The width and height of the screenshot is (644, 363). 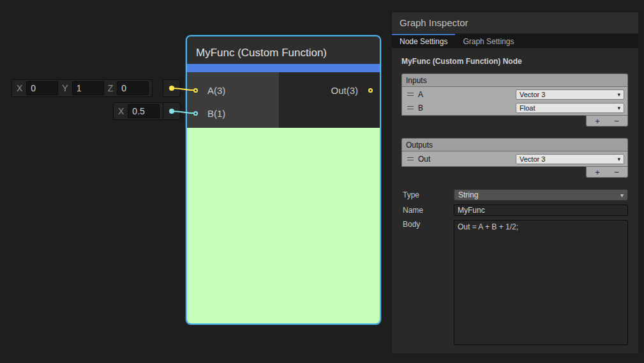 I want to click on input-port-a-icon, so click(x=195, y=91).